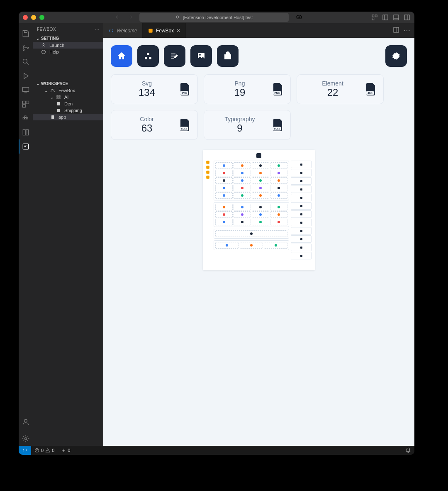 The width and height of the screenshot is (448, 491). Describe the element at coordinates (148, 56) in the screenshot. I see `shapes-tile` at that location.